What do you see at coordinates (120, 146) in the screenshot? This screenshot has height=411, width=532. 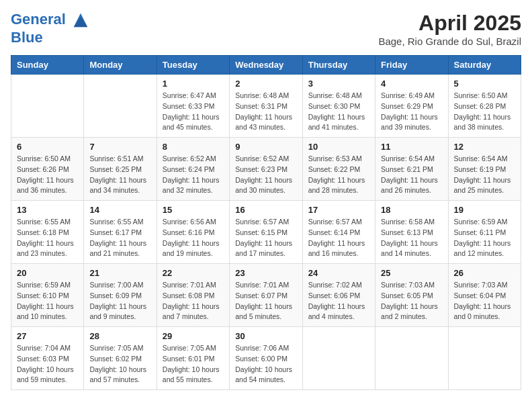 I see `day-number: 7` at bounding box center [120, 146].